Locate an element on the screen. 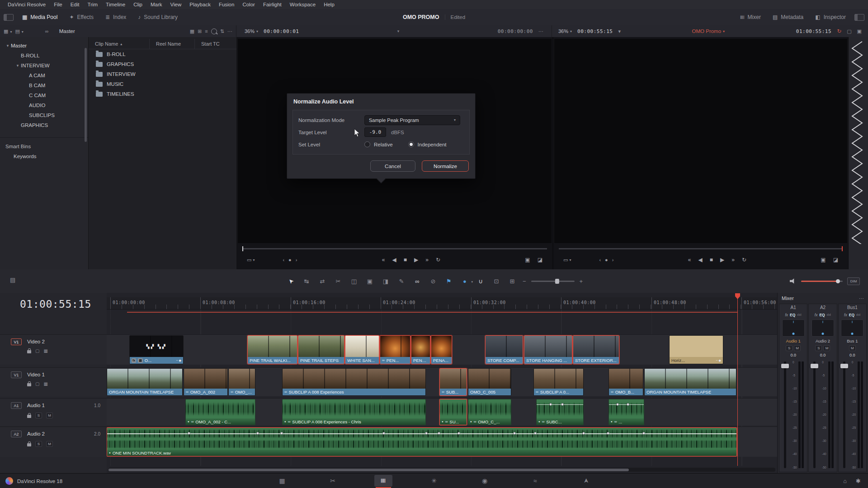  media-pool-button: ▦Media Pool is located at coordinates (40, 17).